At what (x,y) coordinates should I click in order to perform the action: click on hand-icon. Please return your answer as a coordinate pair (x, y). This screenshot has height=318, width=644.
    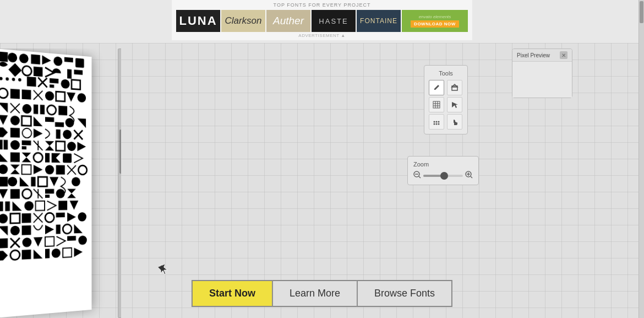
    Looking at the image, I should click on (455, 122).